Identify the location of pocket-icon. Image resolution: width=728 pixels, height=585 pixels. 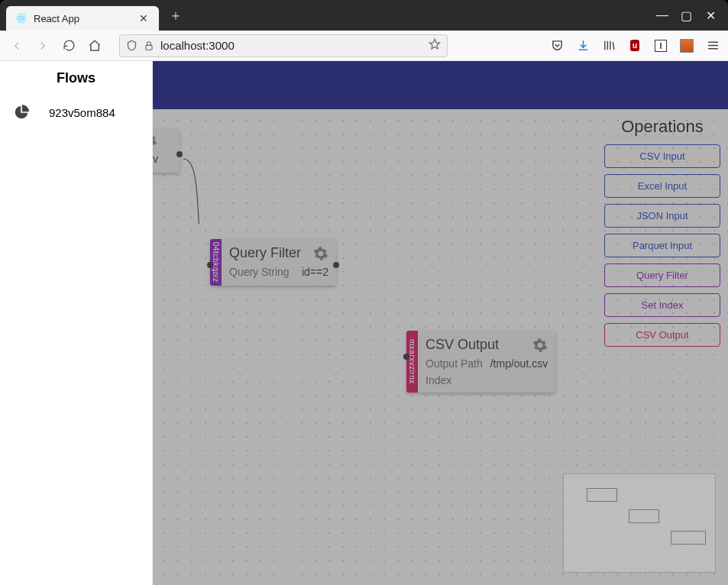
(557, 46).